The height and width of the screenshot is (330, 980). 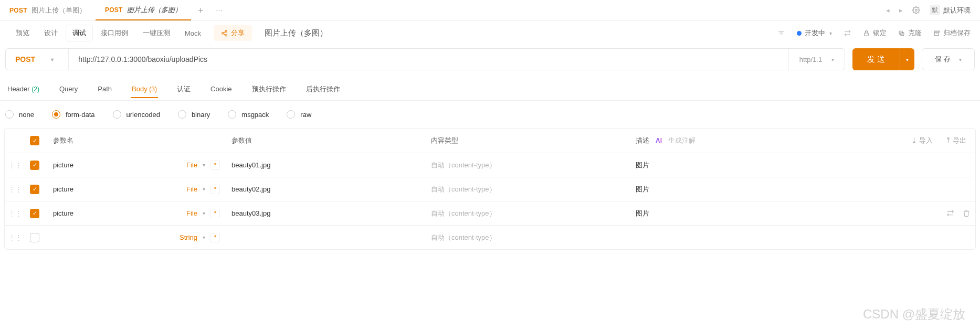 What do you see at coordinates (156, 33) in the screenshot?
I see `toolbar-loadtest: 一键压测` at bounding box center [156, 33].